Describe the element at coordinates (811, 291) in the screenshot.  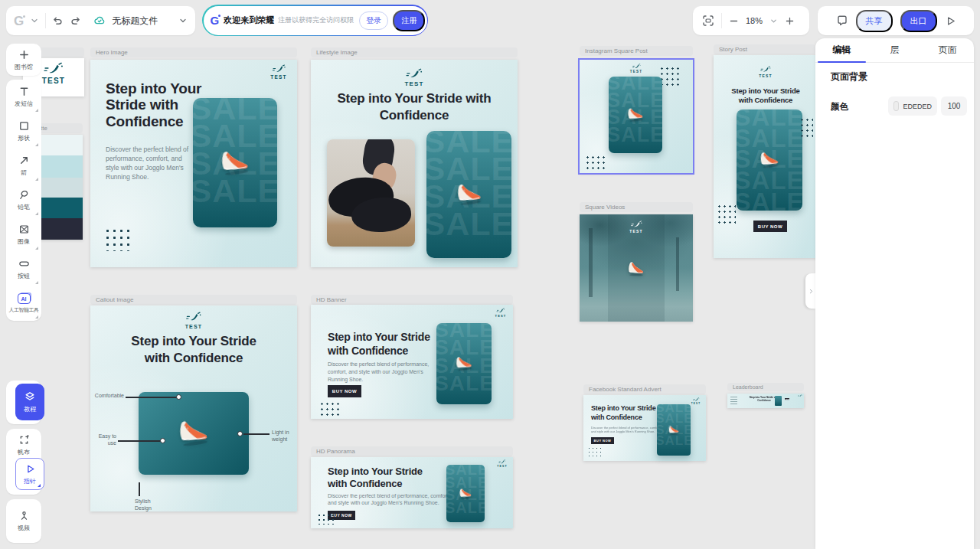
I see `panel-collapse-handle` at that location.